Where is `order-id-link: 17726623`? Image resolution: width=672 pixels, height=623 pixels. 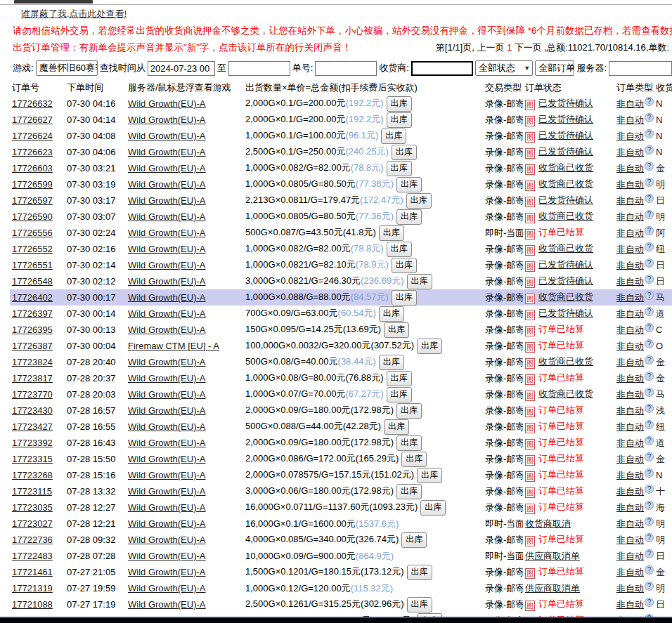 order-id-link: 17726623 is located at coordinates (32, 152).